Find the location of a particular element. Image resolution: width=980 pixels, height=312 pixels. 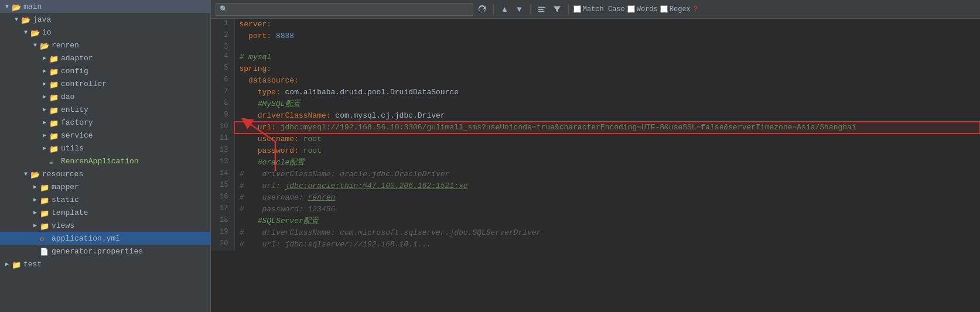

search-input is located at coordinates (347, 9).